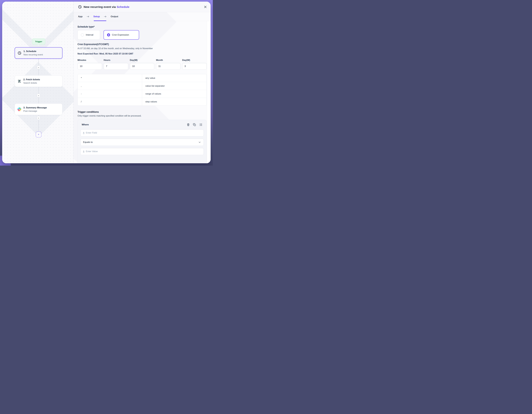 The height and width of the screenshot is (414, 532). Describe the element at coordinates (110, 102) in the screenshot. I see `legend-symbol: /` at that location.